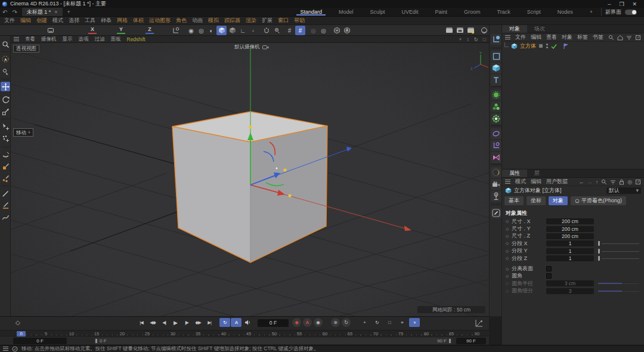  I want to click on prev-frame-button: ◀|, so click(164, 322).